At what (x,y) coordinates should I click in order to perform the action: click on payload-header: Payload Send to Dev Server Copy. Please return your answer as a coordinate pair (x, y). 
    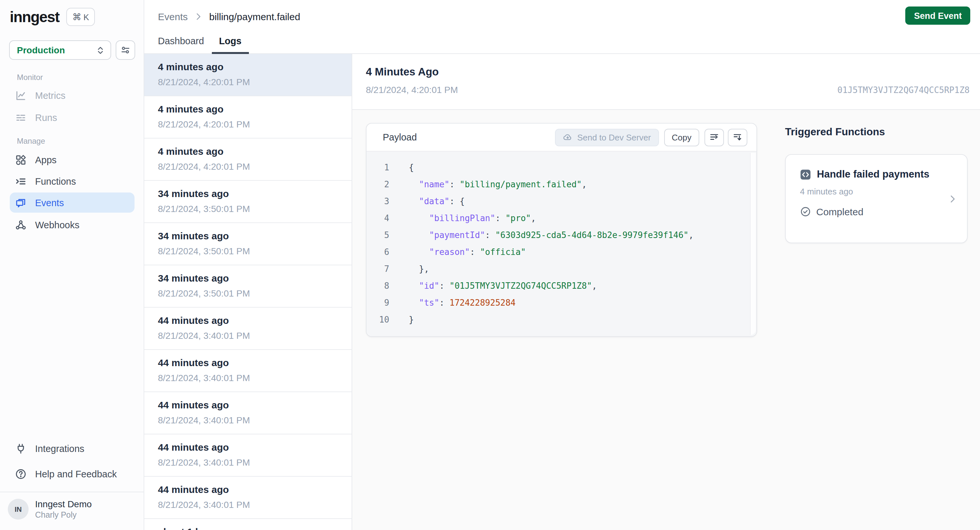
    Looking at the image, I should click on (562, 138).